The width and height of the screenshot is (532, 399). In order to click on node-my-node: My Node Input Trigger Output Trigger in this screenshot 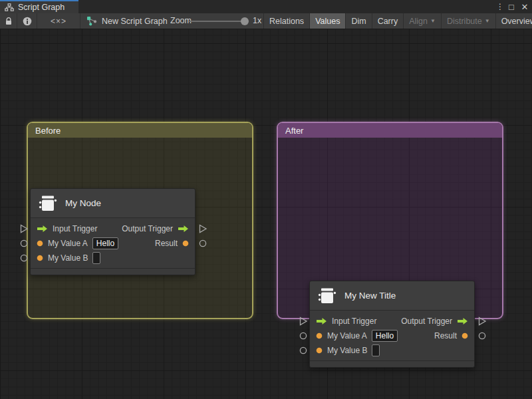, I will do `click(113, 231)`.